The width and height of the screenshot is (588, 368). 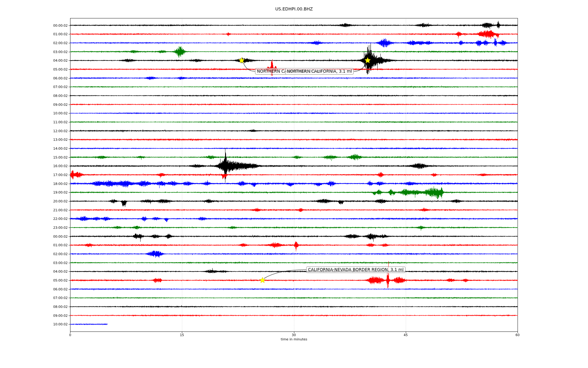 I want to click on y-axis-label: 18:00:02, so click(x=34, y=184).